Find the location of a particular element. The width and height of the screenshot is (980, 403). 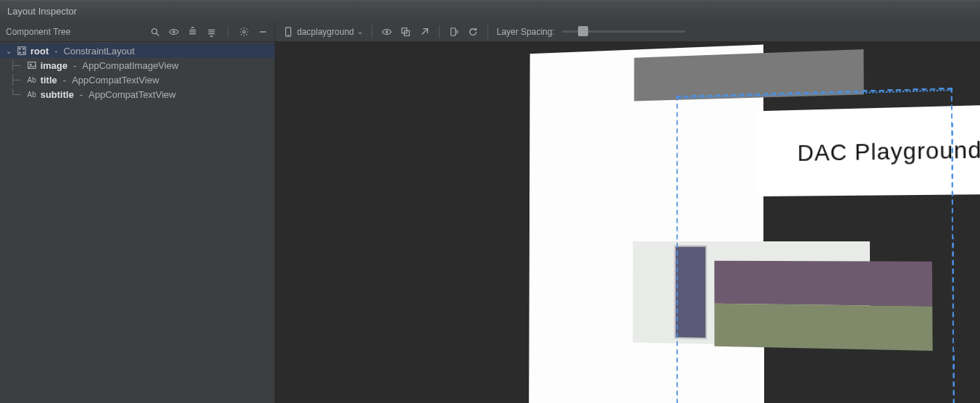

export-icon is located at coordinates (424, 32).